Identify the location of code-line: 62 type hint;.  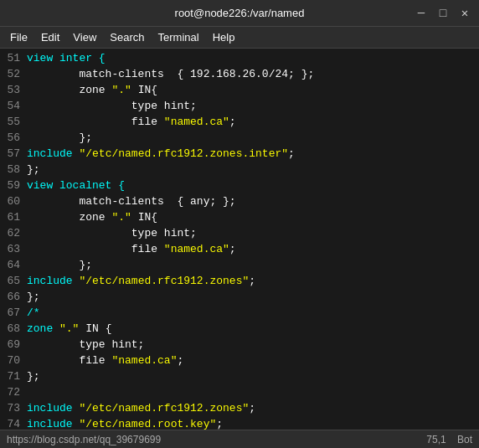
(240, 233).